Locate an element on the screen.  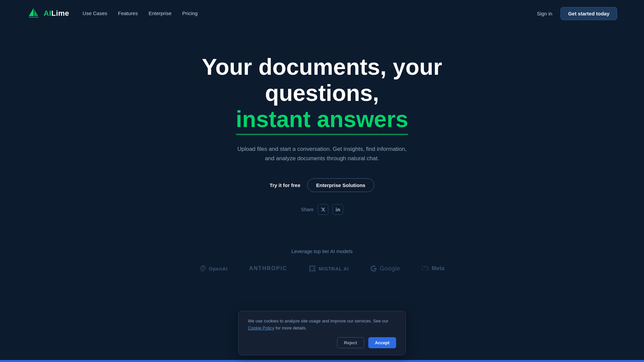
google-logo: Google is located at coordinates (385, 269).